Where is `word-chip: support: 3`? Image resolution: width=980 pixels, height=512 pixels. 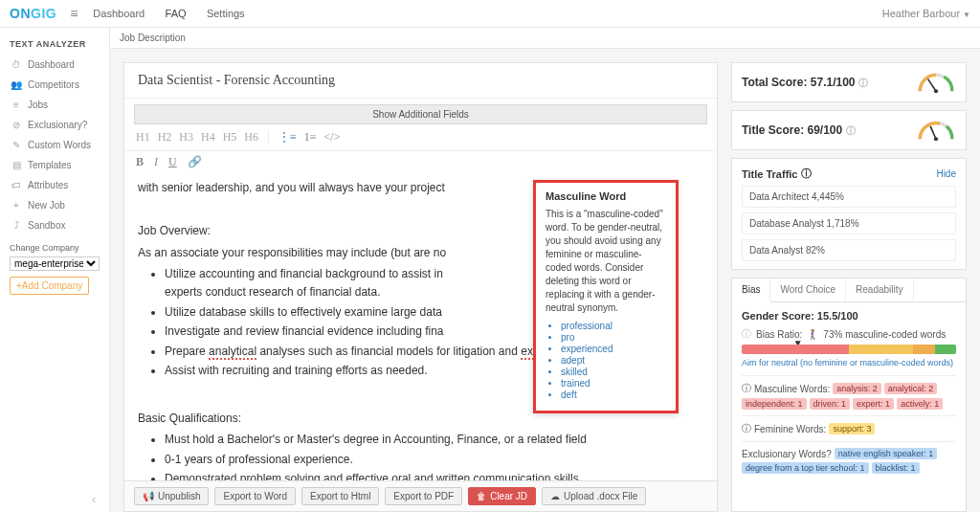 word-chip: support: 3 is located at coordinates (852, 429).